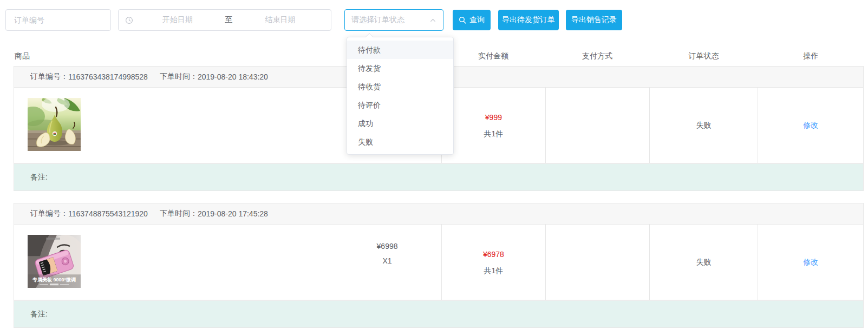 The image size is (868, 336). I want to click on dropdown-arrow, so click(369, 37).